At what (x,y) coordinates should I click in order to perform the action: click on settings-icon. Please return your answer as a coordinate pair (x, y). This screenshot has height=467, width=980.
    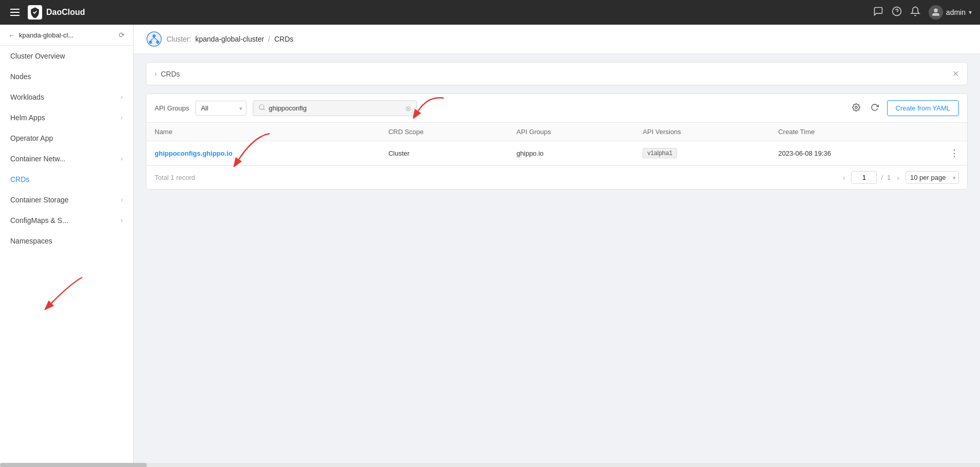
    Looking at the image, I should click on (856, 108).